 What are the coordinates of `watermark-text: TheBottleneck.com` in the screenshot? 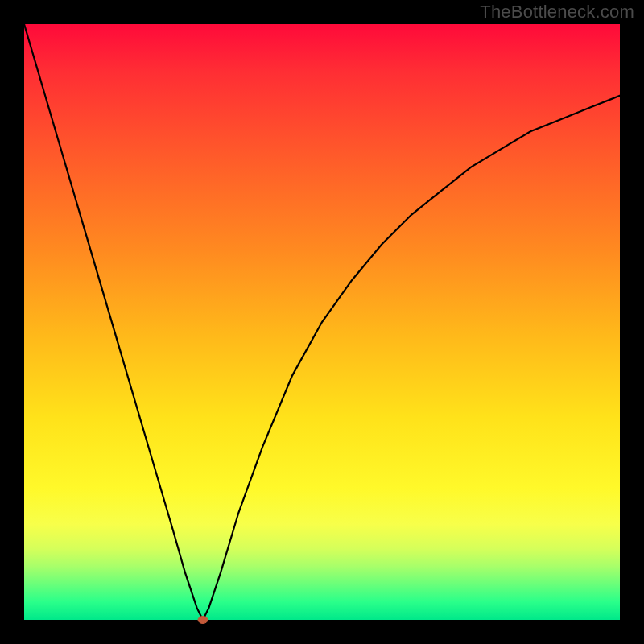 It's located at (557, 12).